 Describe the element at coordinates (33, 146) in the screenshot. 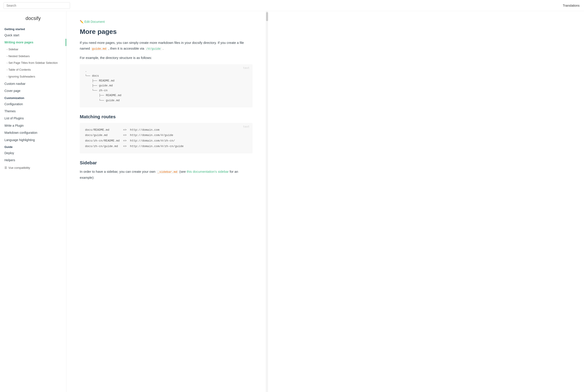

I see `sidebar-section-guide: Guide` at that location.